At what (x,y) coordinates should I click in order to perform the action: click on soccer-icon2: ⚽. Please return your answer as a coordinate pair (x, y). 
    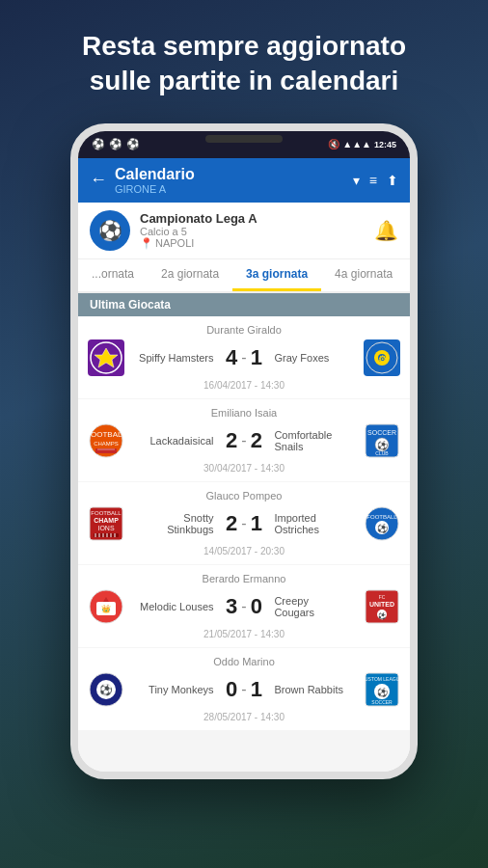
    Looking at the image, I should click on (116, 145).